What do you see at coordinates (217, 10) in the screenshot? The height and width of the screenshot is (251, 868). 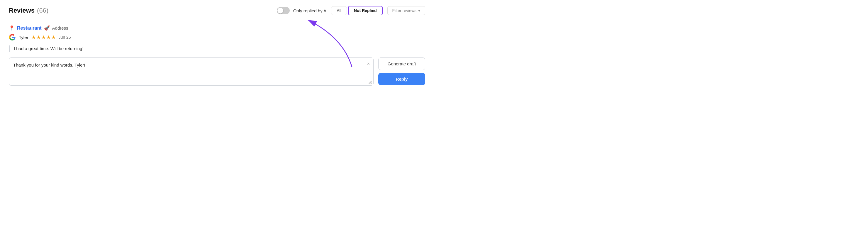 I see `page-header: Reviews (66) Only replied by AI All Not …` at bounding box center [217, 10].